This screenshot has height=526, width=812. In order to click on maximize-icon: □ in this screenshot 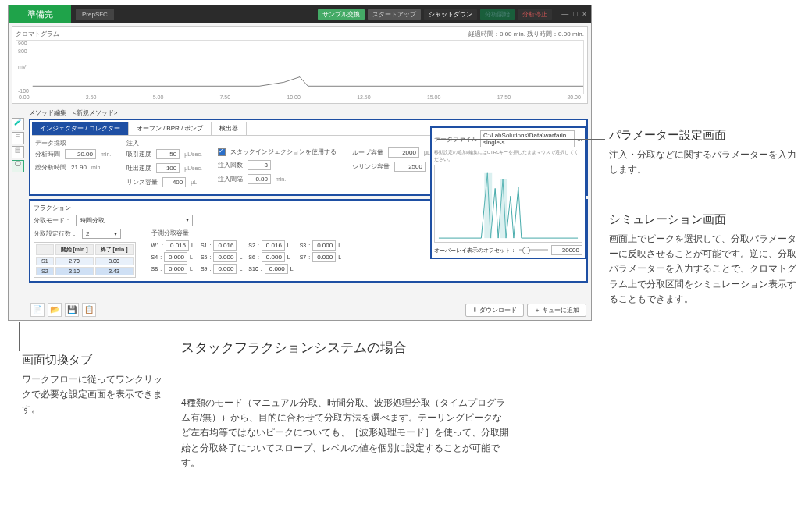, I will do `click(575, 14)`.